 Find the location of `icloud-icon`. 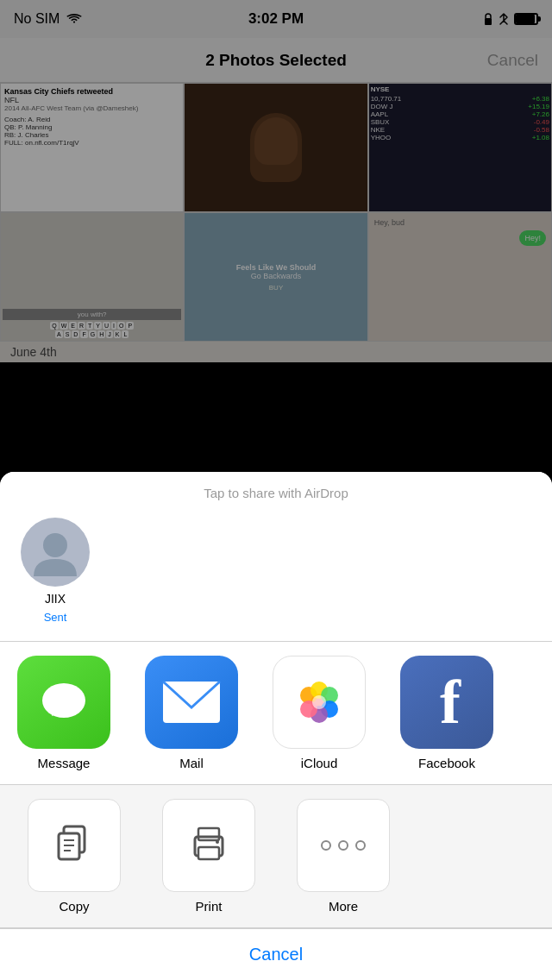

icloud-icon is located at coordinates (319, 702).